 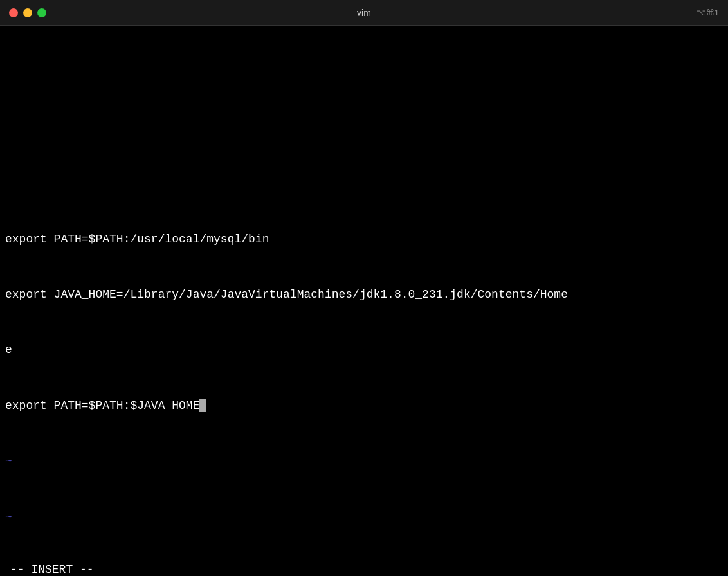 I want to click on status-bar: -- INSERT --, so click(x=367, y=570).